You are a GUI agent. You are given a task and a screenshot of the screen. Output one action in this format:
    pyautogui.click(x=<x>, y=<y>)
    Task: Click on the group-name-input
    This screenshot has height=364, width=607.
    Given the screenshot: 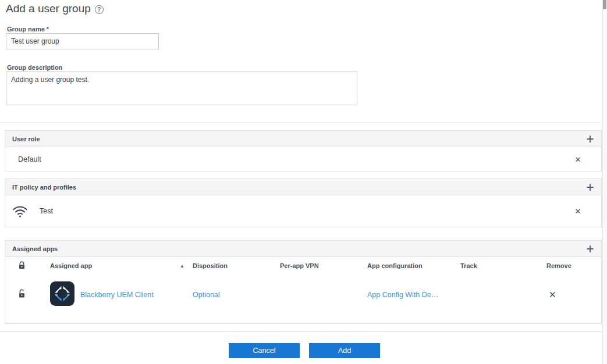 What is the action you would take?
    pyautogui.click(x=83, y=41)
    